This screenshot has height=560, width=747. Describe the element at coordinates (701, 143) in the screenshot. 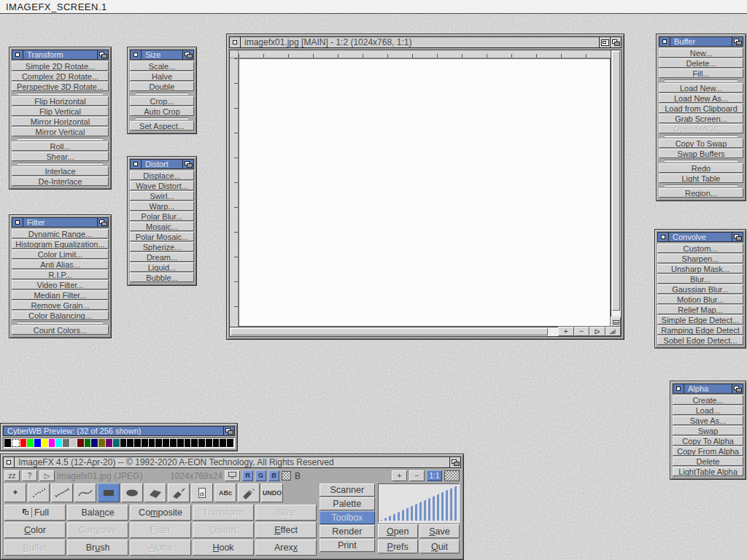

I see `buffer-copy-to-swap-button: Copy To Swap` at that location.